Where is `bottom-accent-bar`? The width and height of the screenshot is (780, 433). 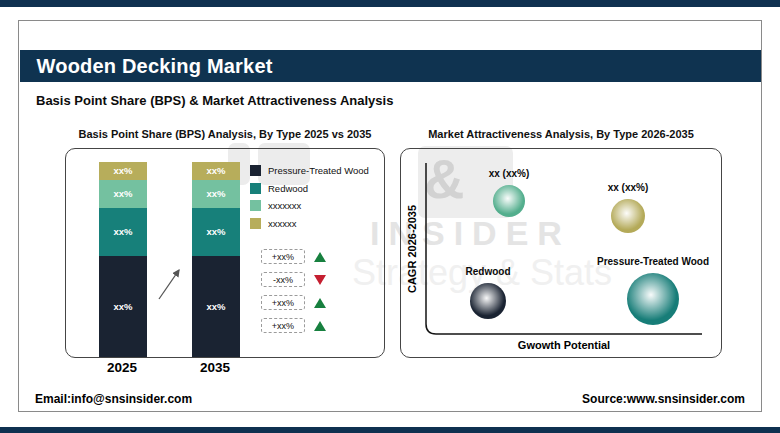
bottom-accent-bar is located at coordinates (390, 430).